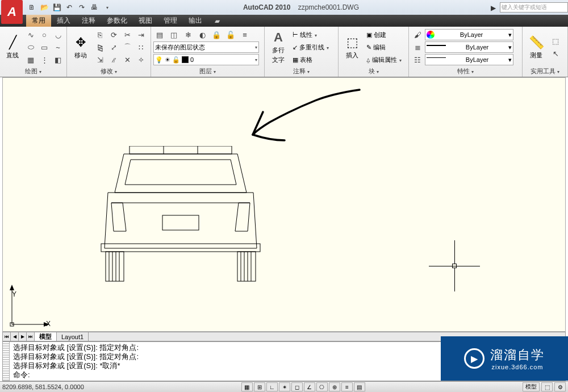 Image resolution: width=568 pixels, height=392 pixels. What do you see at coordinates (127, 60) in the screenshot?
I see `erase-icon: ✕` at bounding box center [127, 60].